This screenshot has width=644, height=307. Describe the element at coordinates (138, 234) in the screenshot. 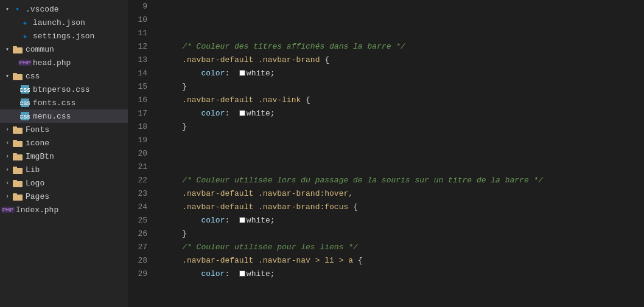

I see `line-number: 26` at that location.